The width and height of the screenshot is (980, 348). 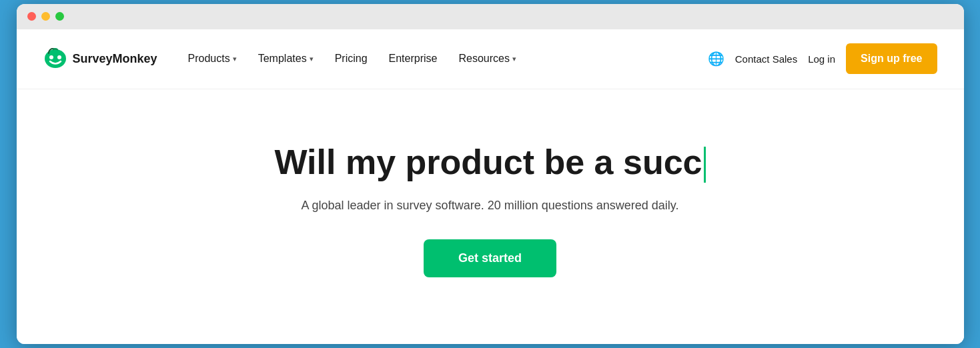 I want to click on surveymonkey-logo-icon, so click(x=55, y=59).